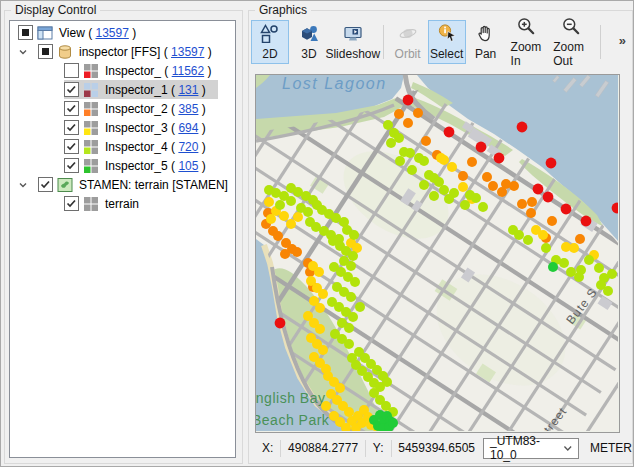  I want to click on tree-row-label: View ( 13597 ), so click(98, 33).